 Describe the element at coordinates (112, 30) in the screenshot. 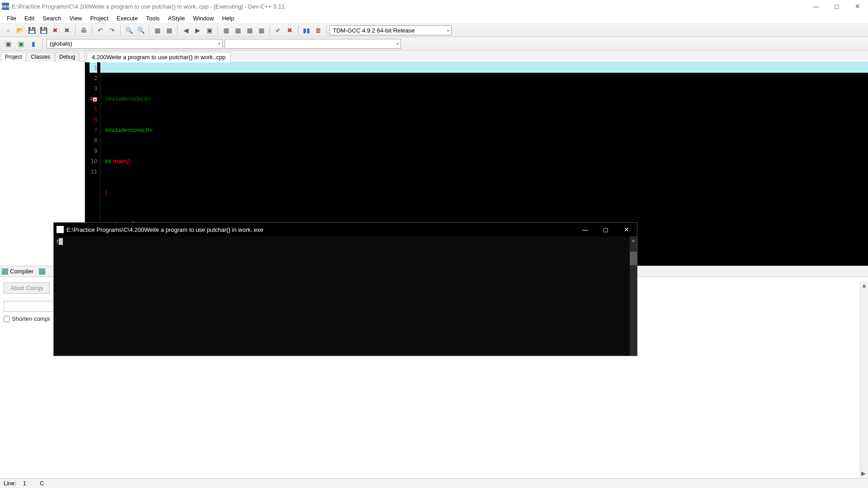

I see `redo-icon: ↷` at that location.